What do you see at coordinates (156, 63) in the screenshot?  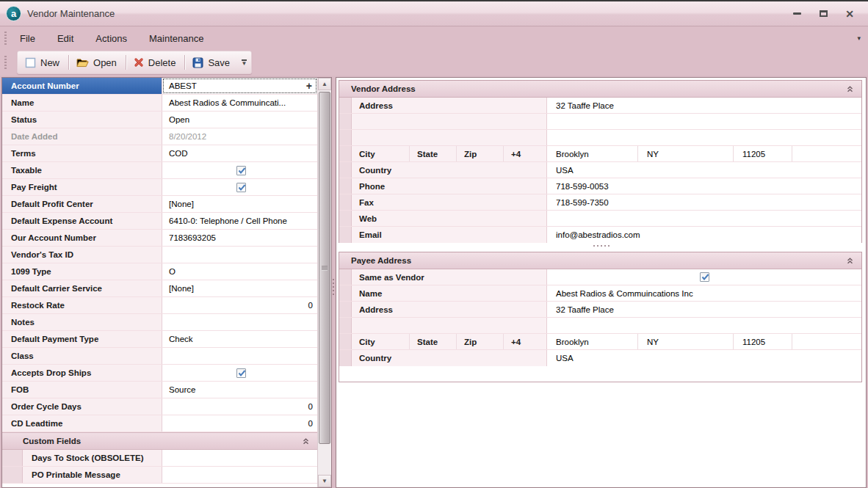 I see `delete-button: Delete` at bounding box center [156, 63].